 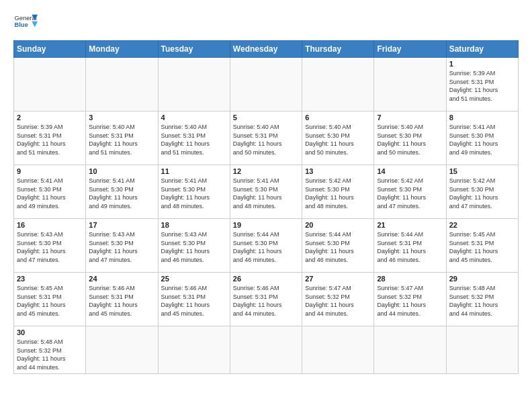 What do you see at coordinates (482, 138) in the screenshot?
I see `calendar-day-cell: 8Sunrise: 5:41 AM Sunset: 5:30 PM Daylig…` at bounding box center [482, 138].